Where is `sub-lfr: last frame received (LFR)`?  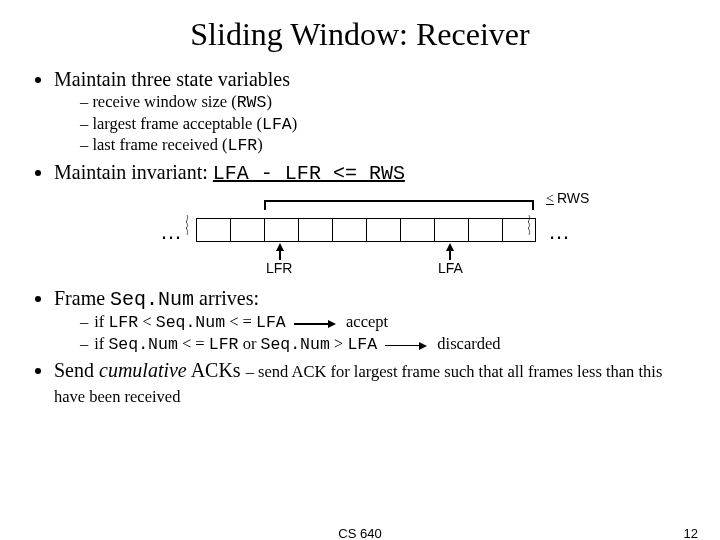
sub-lfr: last frame received (LFR) is located at coordinates (382, 146).